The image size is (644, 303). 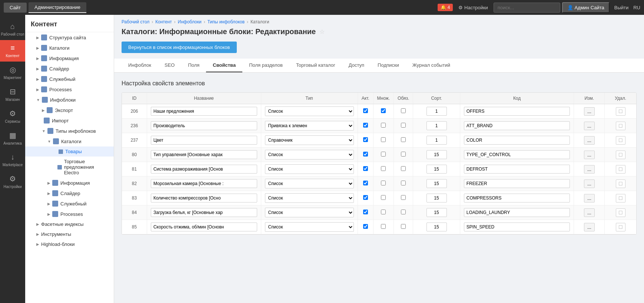 I want to click on nav-home: ⌂ Рабочий стол, so click(x=13, y=29).